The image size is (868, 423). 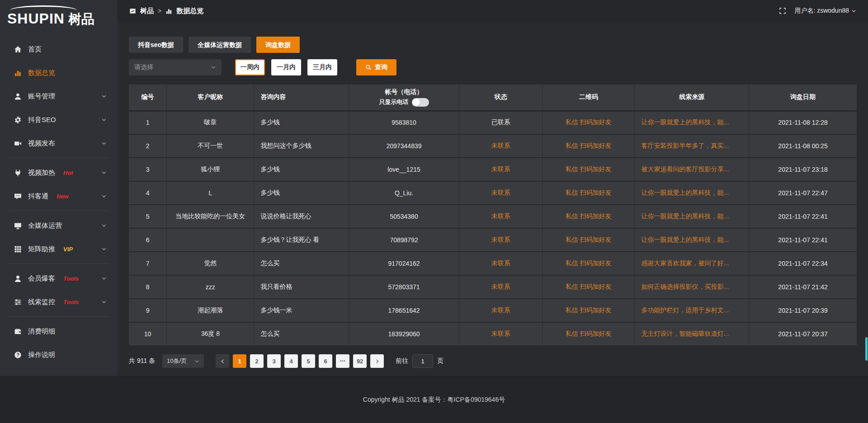 What do you see at coordinates (42, 173) in the screenshot?
I see `sidebar-item-label: 视频加热` at bounding box center [42, 173].